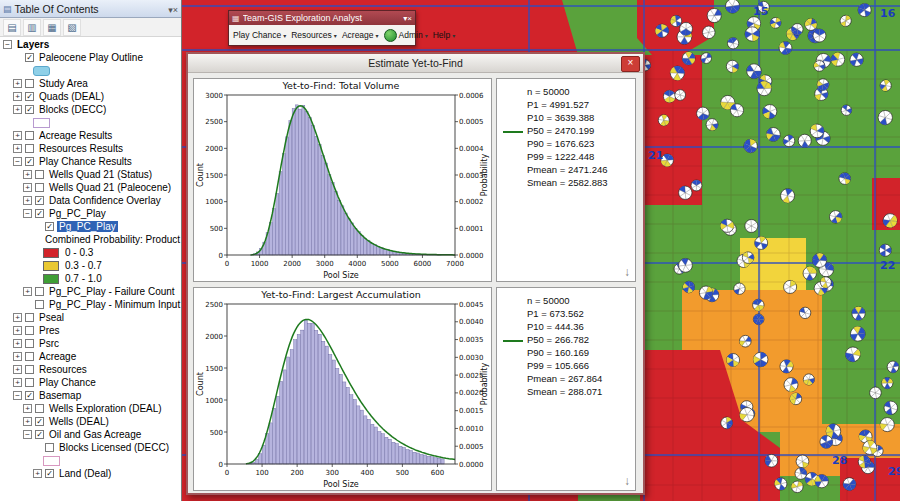  I want to click on toc-legend-item: 0.3 - 0.7, so click(90, 266).